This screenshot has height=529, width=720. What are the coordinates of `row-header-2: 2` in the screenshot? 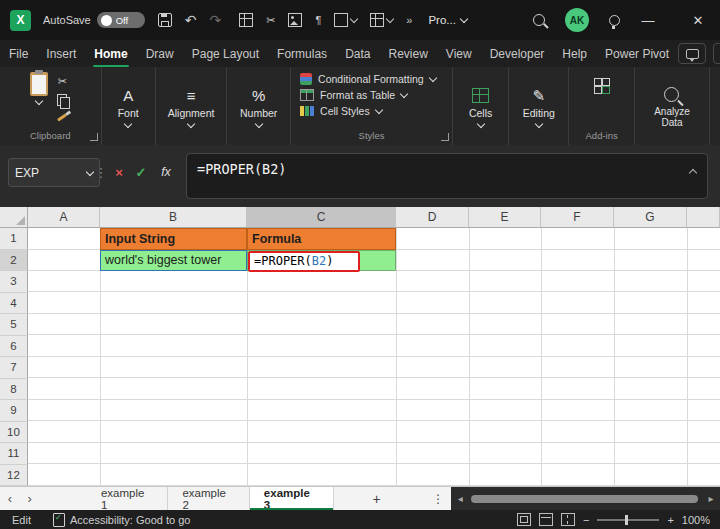 It's located at (14, 261).